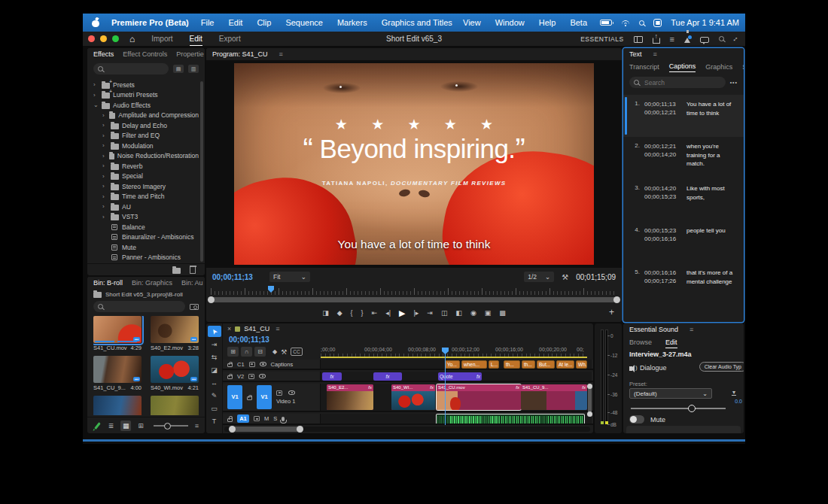 The height and width of the screenshot is (504, 828). I want to click on chevron-icon: ⌄, so click(96, 105).